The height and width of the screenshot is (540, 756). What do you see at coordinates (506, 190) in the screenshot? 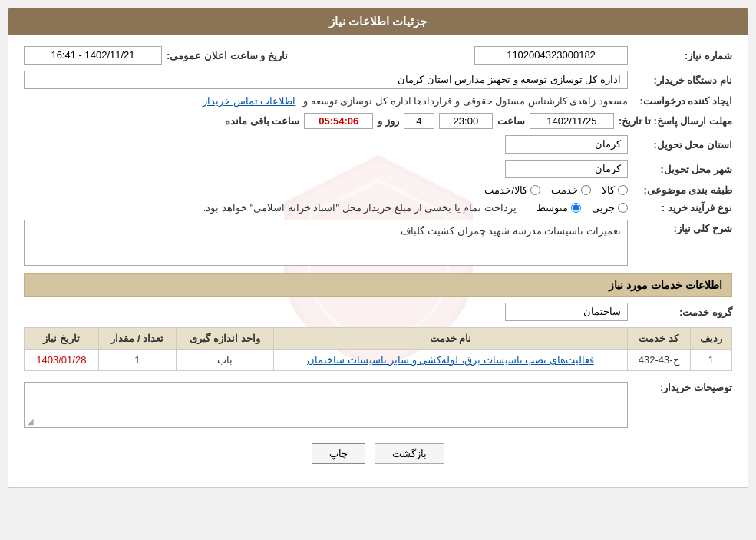
I see `category-kala-khedmat-label: کالا/خدمت` at bounding box center [506, 190].